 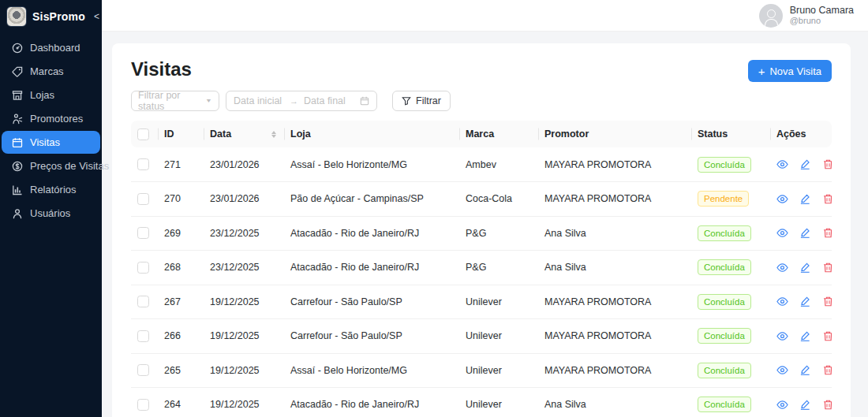 What do you see at coordinates (790, 71) in the screenshot?
I see `new-visit-button: + Nova Visita` at bounding box center [790, 71].